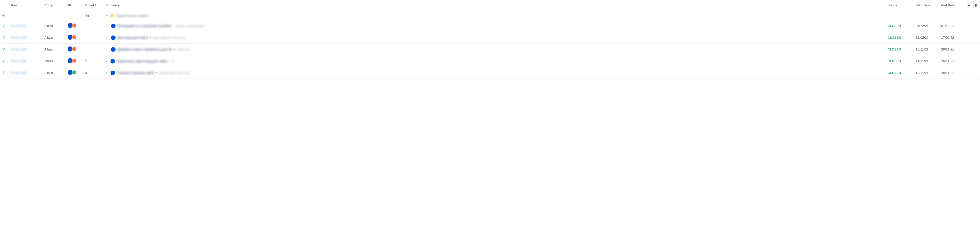  What do you see at coordinates (183, 49) in the screenshot?
I see `summary-sub-text: Поиск об` at bounding box center [183, 49].